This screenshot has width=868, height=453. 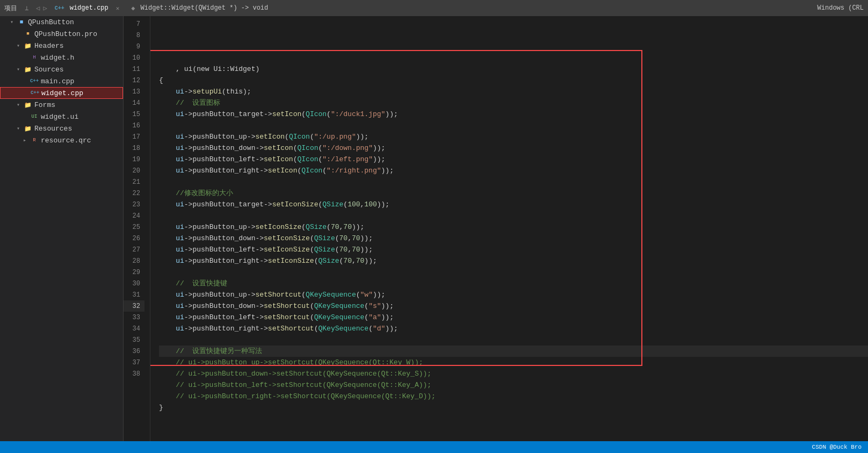 What do you see at coordinates (137, 229) in the screenshot?
I see `line-numbers: 7891011121314151617181920212223242526272…` at bounding box center [137, 229].